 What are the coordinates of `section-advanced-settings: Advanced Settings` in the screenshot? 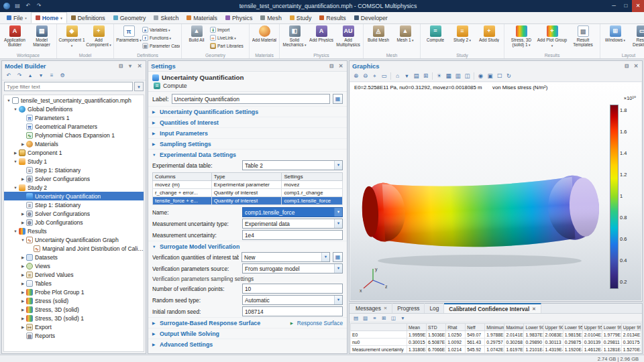 It's located at (248, 344).